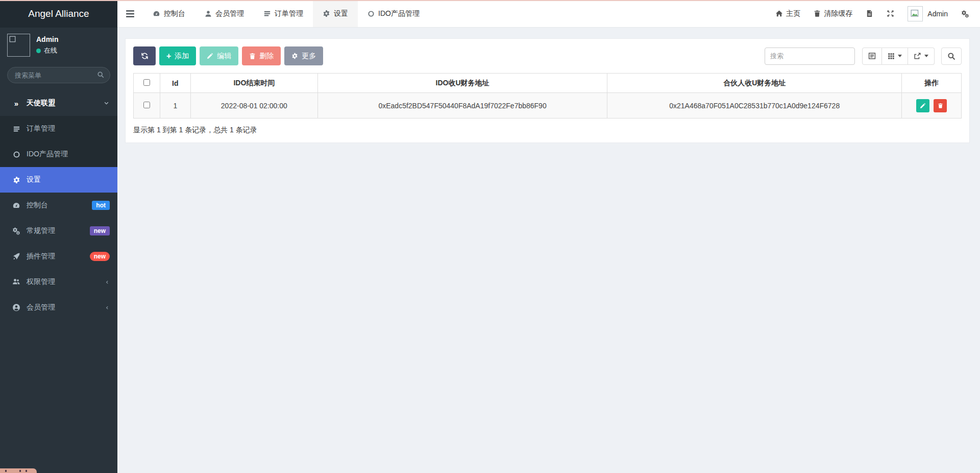  I want to click on row-select-cell, so click(147, 106).